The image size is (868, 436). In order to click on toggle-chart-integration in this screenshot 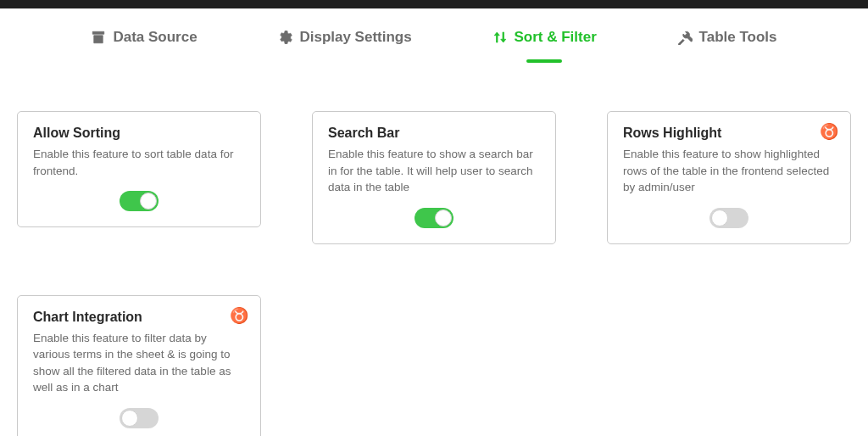, I will do `click(139, 418)`.